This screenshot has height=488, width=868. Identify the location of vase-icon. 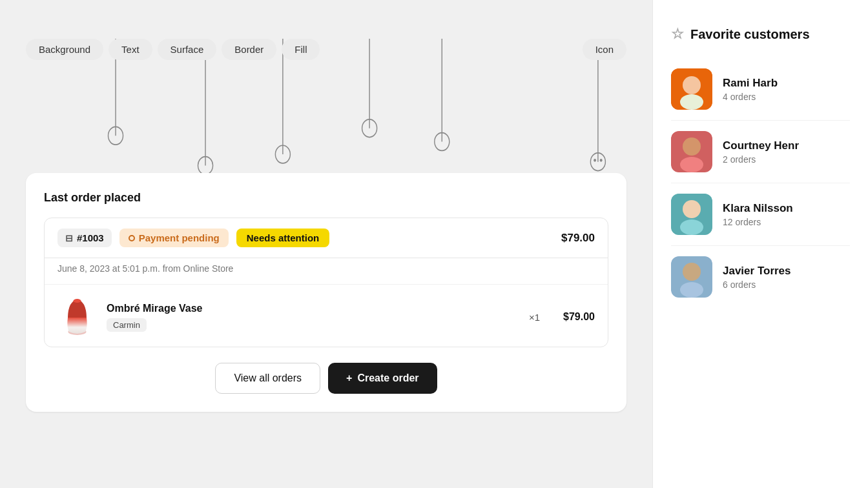
(78, 317).